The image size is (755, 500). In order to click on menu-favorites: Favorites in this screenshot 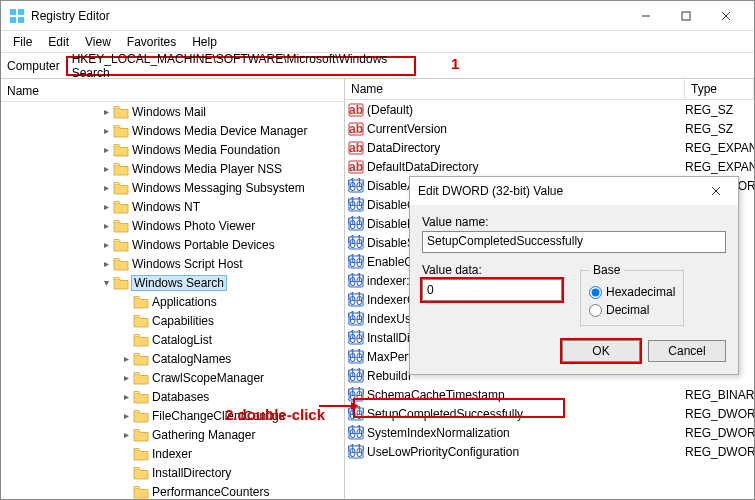, I will do `click(152, 42)`.